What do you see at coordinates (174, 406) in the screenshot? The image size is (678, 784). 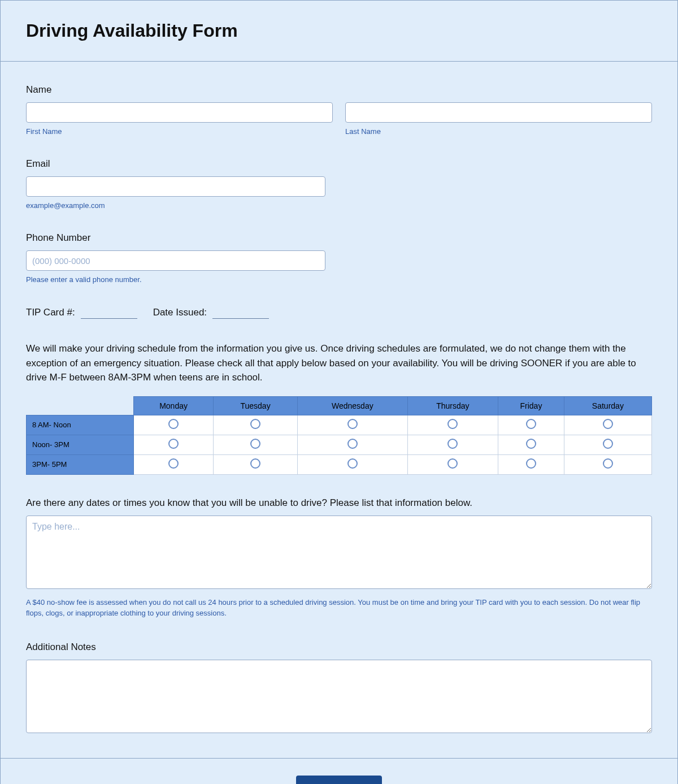 I see `col-monday: Monday` at bounding box center [174, 406].